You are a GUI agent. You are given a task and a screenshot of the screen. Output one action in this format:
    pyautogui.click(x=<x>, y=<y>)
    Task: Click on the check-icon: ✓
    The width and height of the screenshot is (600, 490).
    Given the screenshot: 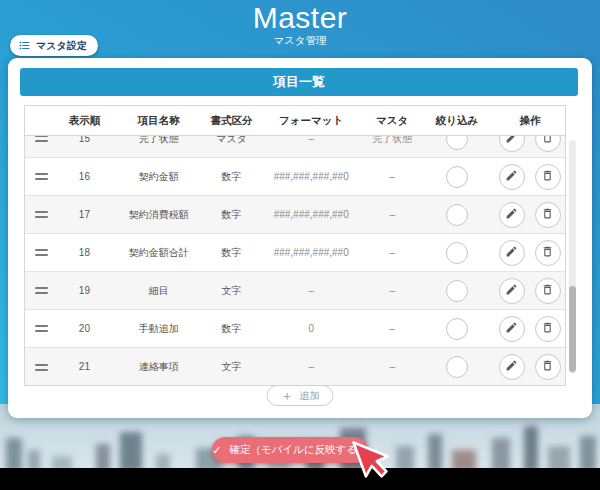 What is the action you would take?
    pyautogui.click(x=216, y=450)
    